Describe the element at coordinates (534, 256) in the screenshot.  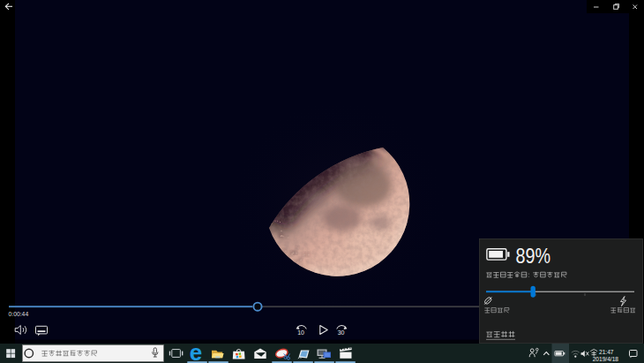
I see `svg-text: 89%` at that location.